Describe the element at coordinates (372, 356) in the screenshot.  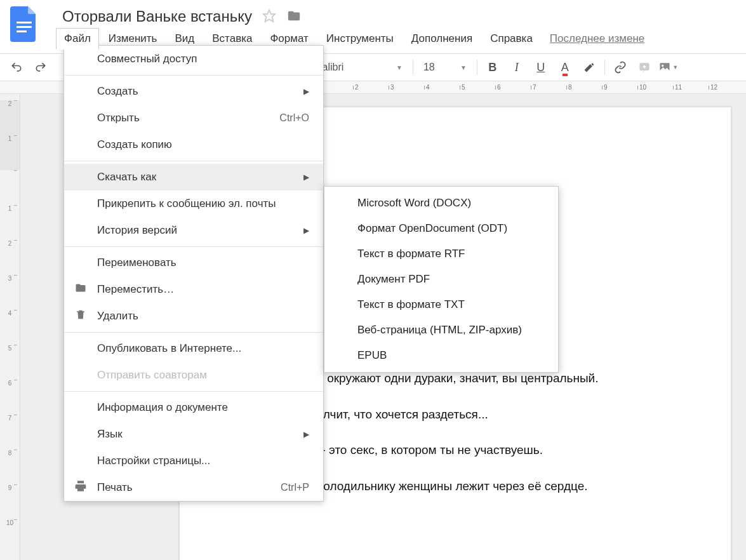
I see `menu-label: EPUB` at that location.